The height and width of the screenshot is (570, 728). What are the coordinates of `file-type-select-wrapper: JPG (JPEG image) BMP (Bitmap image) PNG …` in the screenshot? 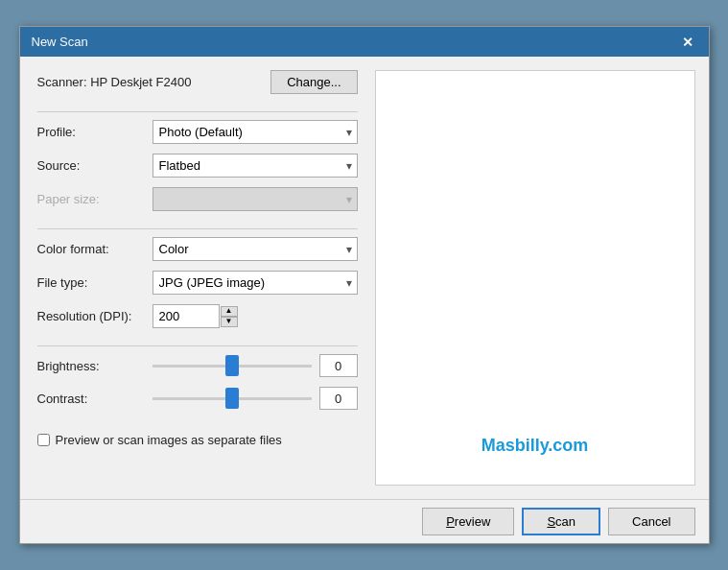 It's located at (255, 282).